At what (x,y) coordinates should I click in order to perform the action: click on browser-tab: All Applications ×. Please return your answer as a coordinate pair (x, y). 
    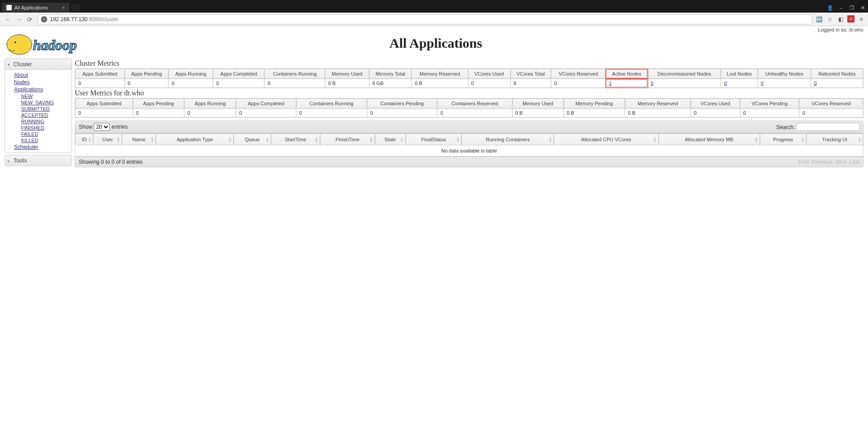
    Looking at the image, I should click on (36, 8).